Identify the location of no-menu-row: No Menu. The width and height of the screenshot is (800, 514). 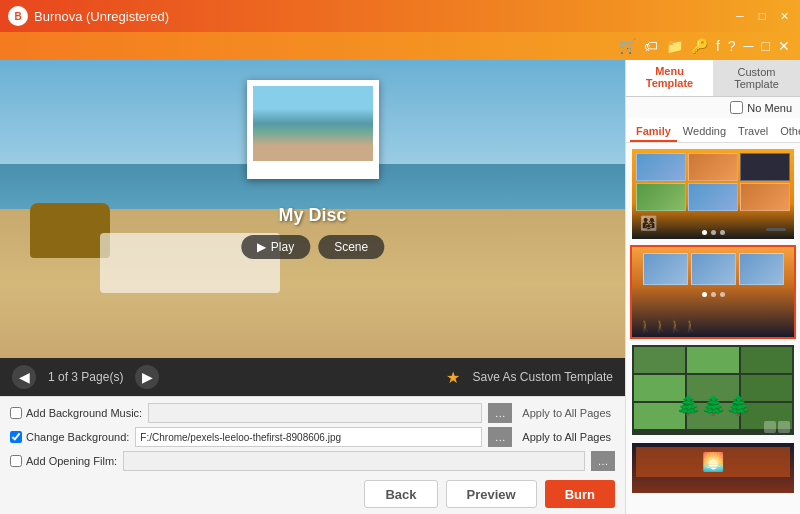
(713, 108).